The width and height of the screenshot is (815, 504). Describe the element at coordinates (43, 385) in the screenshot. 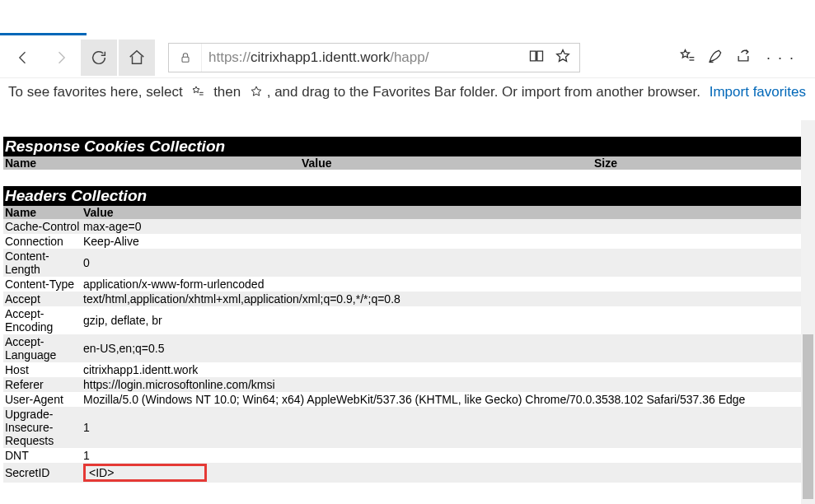

I see `header-name: Referer` at that location.